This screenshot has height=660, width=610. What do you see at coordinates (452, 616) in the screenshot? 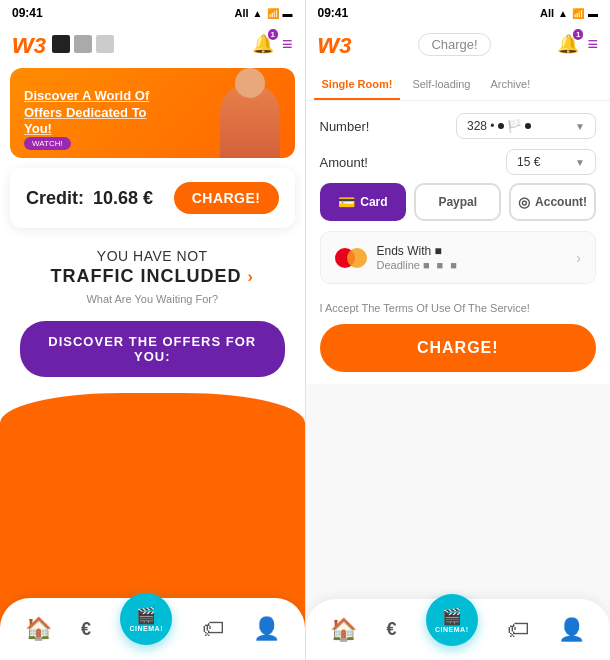
I see `cinema-icon-right: 🎬` at bounding box center [452, 616].